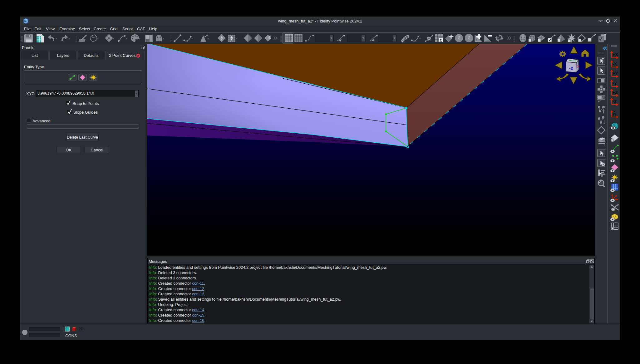 This screenshot has width=640, height=364. What do you see at coordinates (615, 73) in the screenshot?
I see `svg-text: +Y` at bounding box center [615, 73].